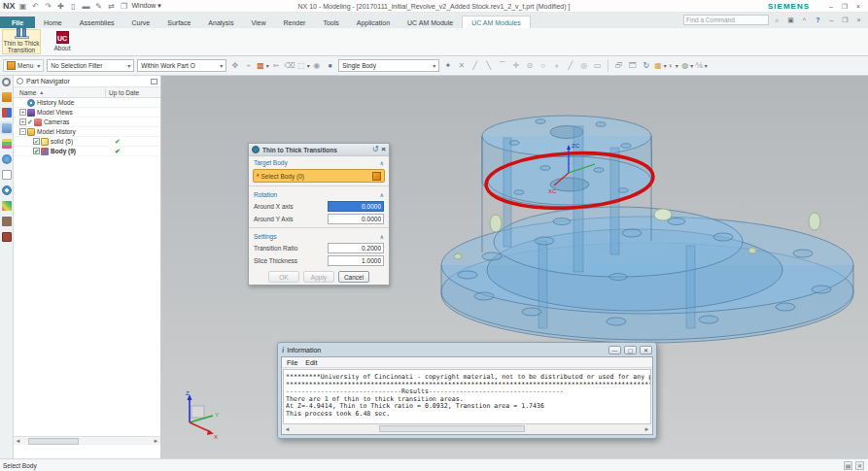  Describe the element at coordinates (36, 6) in the screenshot. I see `undo-icon: ↶` at that location.